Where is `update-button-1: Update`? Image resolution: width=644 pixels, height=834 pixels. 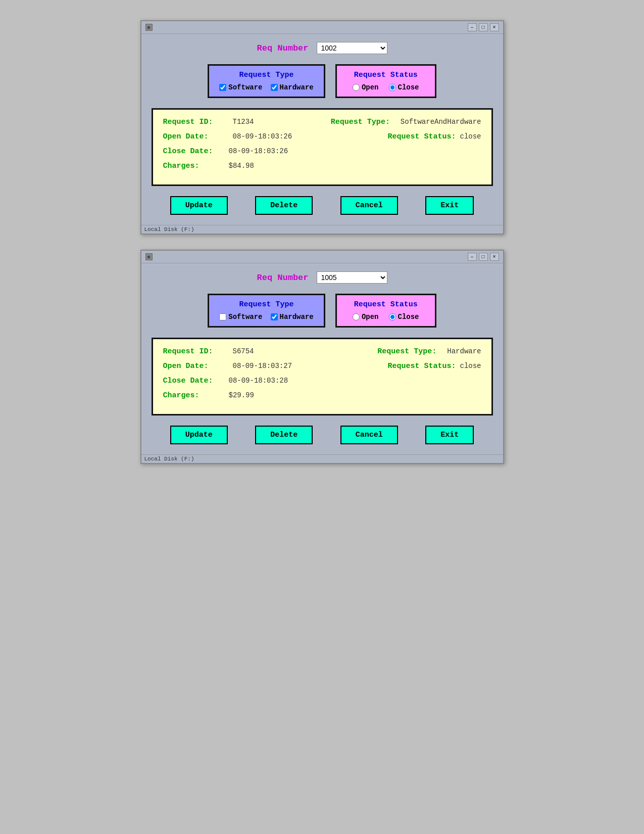 update-button-1: Update is located at coordinates (199, 205).